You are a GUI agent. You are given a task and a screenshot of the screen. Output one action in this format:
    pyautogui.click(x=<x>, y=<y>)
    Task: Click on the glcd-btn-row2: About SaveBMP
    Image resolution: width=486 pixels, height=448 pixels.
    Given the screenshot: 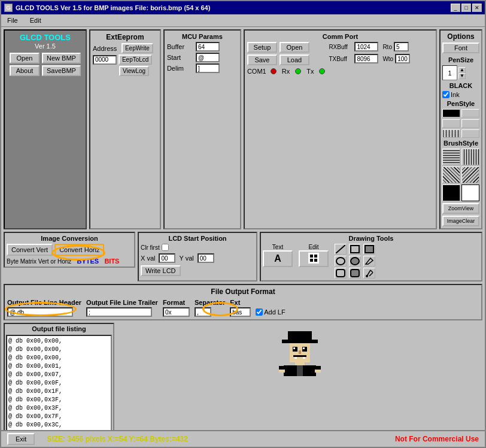 What is the action you would take?
    pyautogui.click(x=45, y=71)
    